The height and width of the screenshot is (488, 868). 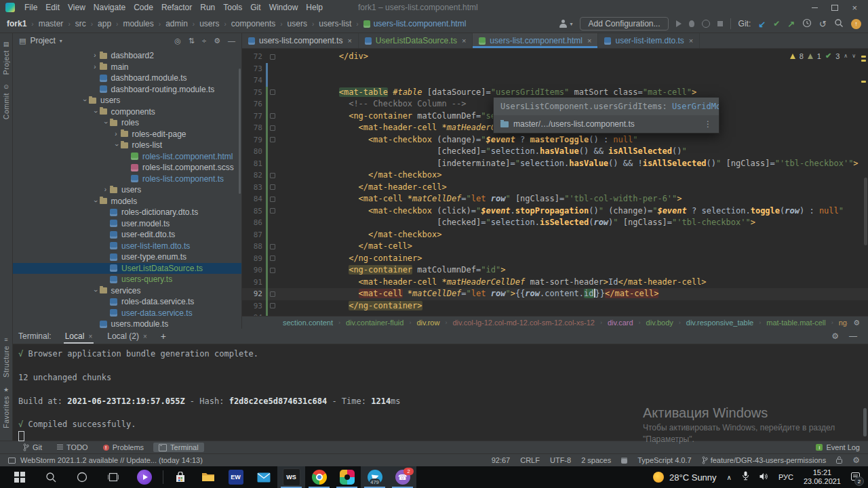 I want to click on git-branch-widget: feature/DGR-43-users-permissions, so click(x=764, y=460).